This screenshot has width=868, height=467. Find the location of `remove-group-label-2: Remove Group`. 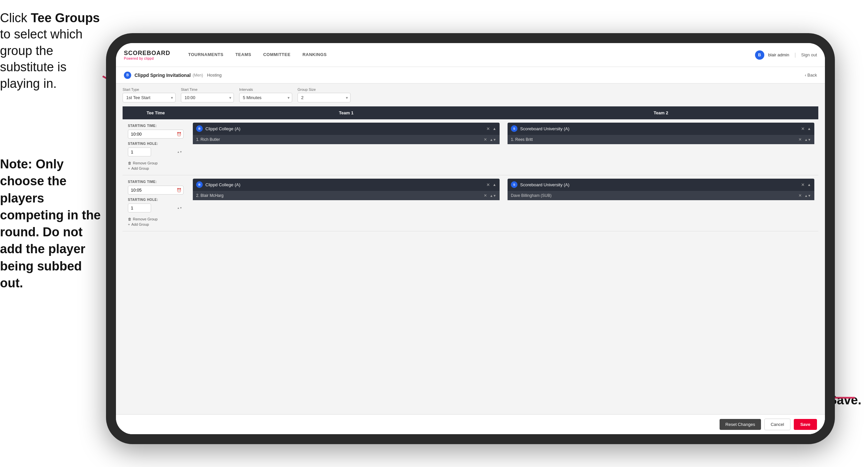

remove-group-label-2: Remove Group is located at coordinates (145, 219).